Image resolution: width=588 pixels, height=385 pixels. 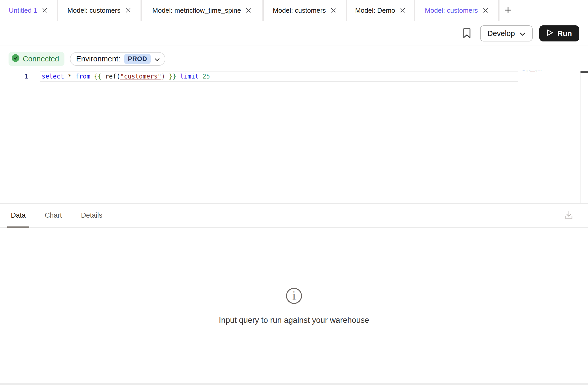 What do you see at coordinates (28, 10) in the screenshot?
I see `tab-untitled-1: Untitled 1` at bounding box center [28, 10].